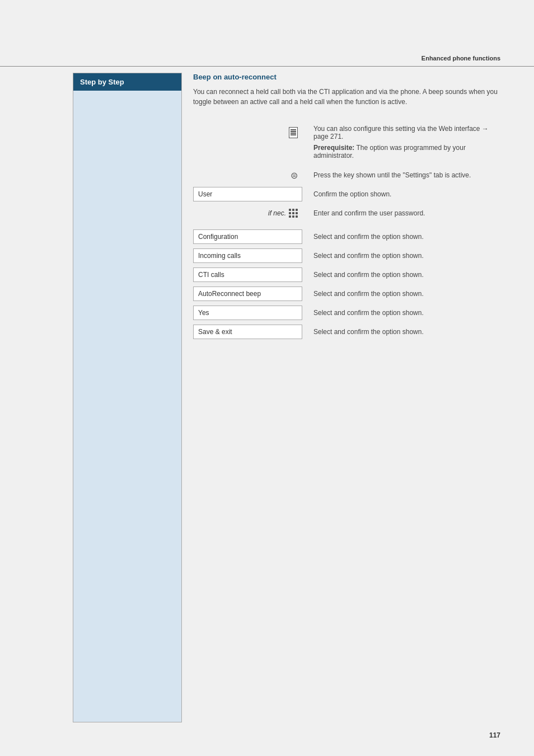  What do you see at coordinates (347, 77) in the screenshot?
I see `section-title: Beep on auto-reconnect` at bounding box center [347, 77].